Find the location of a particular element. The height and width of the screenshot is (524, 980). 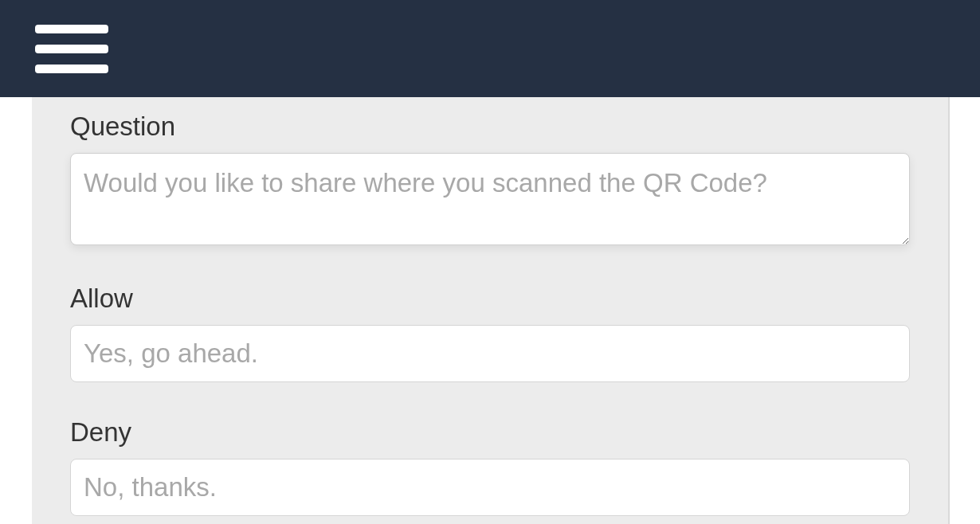

allow-input is located at coordinates (490, 354).